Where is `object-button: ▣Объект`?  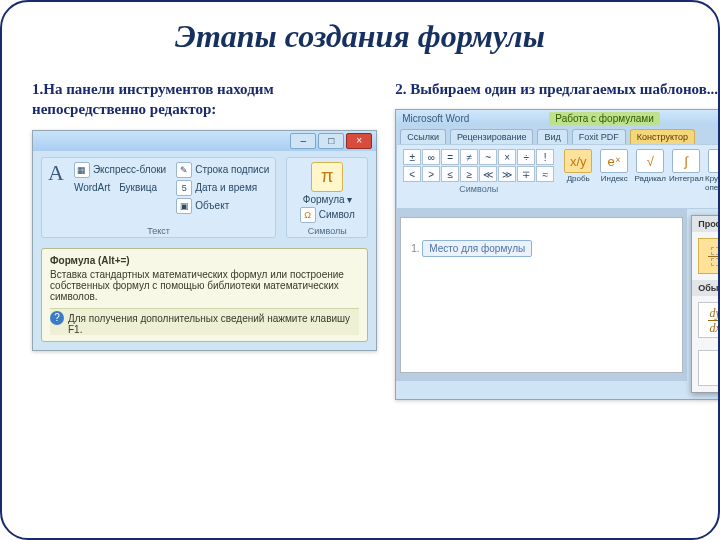 object-button: ▣Объект is located at coordinates (222, 206).